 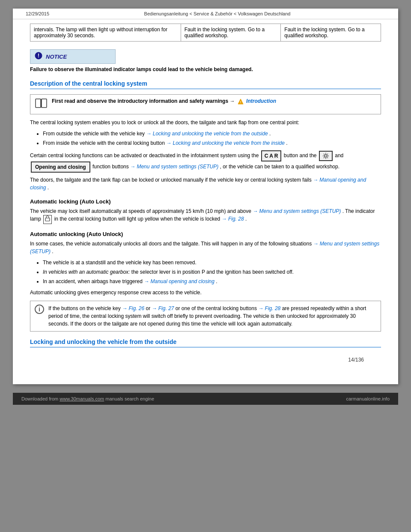 What do you see at coordinates (206, 399) in the screenshot?
I see `bottom-bar: Downloaded from www.30manuals.com manual…` at bounding box center [206, 399].